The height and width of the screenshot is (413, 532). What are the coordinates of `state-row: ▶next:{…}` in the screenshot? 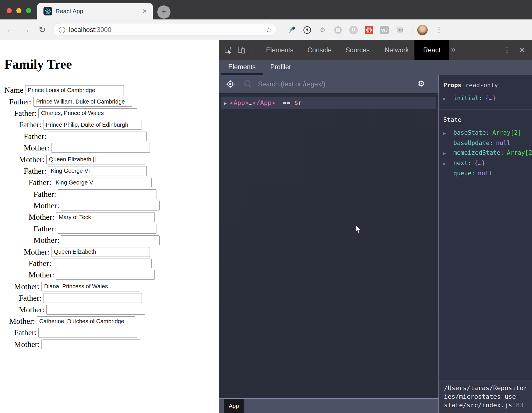 It's located at (488, 163).